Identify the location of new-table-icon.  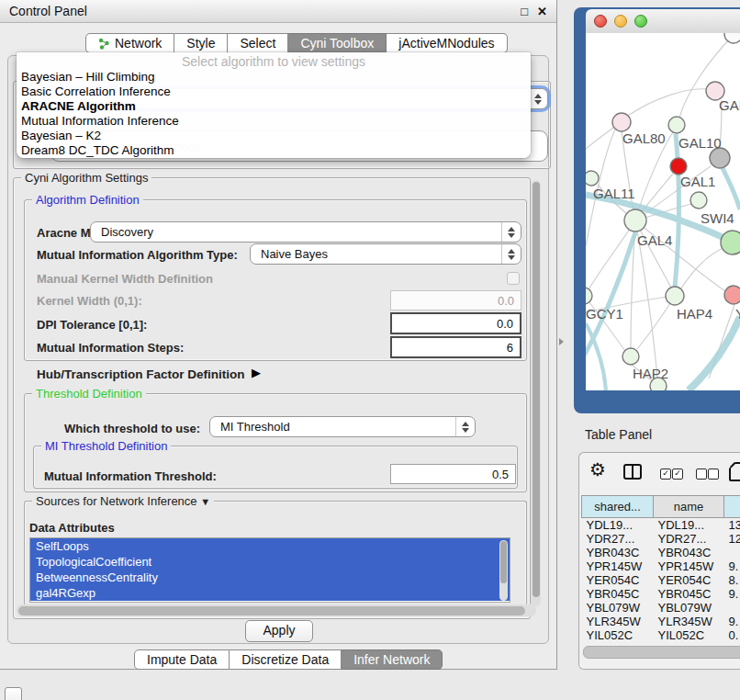
(734, 472).